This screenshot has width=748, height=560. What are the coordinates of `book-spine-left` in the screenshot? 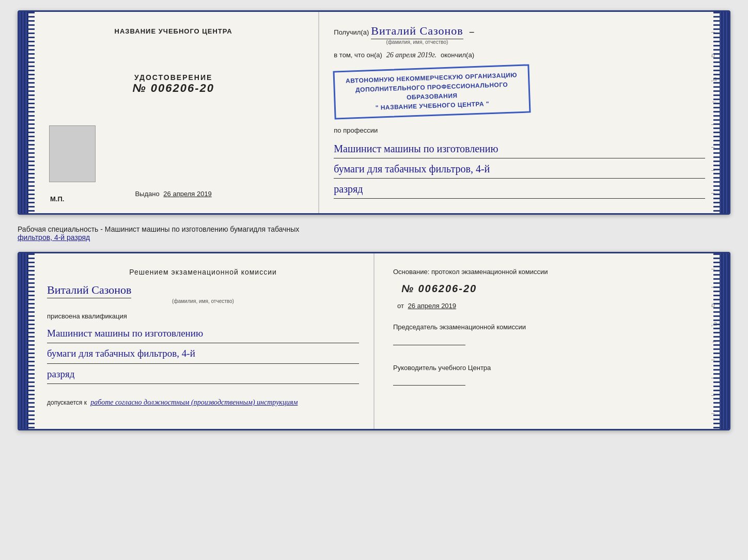 It's located at (24, 113).